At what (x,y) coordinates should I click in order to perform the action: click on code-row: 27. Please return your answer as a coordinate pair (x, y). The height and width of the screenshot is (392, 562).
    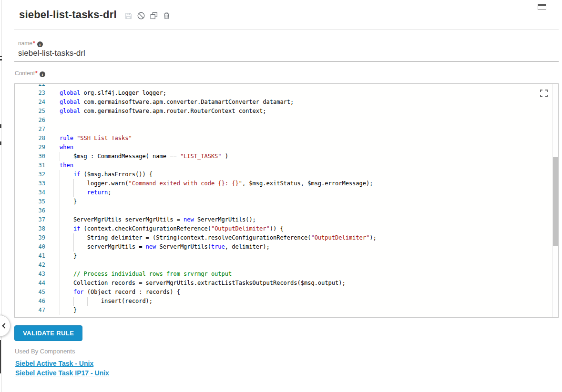
    Looking at the image, I should click on (286, 130).